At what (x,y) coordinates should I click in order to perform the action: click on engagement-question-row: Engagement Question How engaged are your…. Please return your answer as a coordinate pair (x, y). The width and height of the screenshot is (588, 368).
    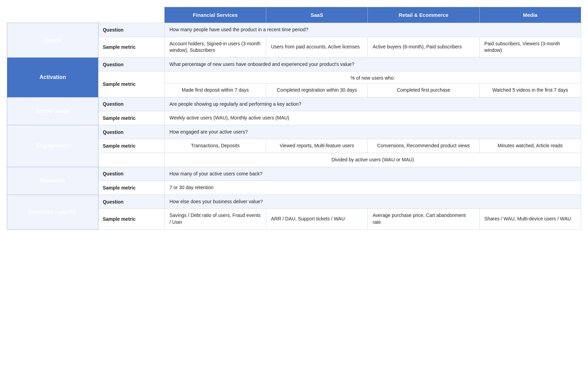
    Looking at the image, I should click on (294, 132).